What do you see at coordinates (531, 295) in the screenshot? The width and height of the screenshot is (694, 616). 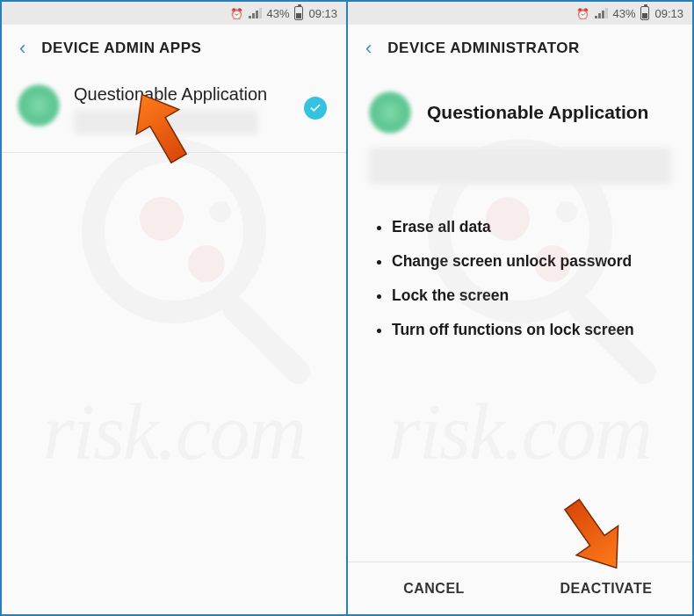 I see `permission-item: Lock the screen` at bounding box center [531, 295].